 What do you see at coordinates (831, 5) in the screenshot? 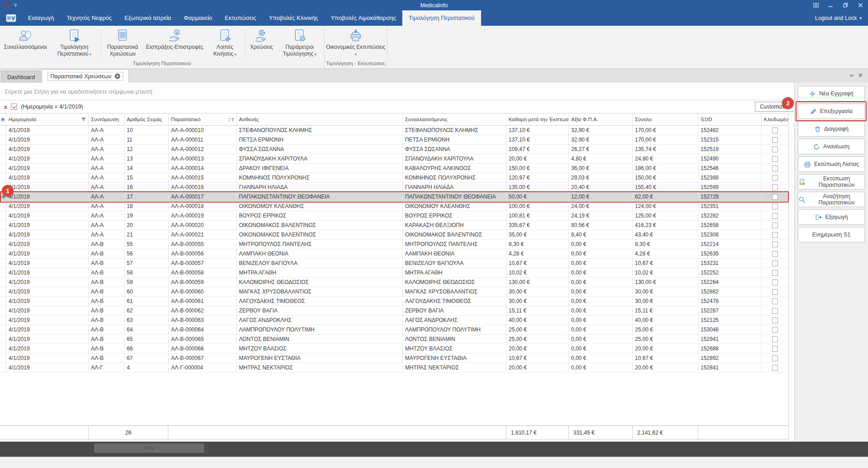
I see `minimize-button` at bounding box center [831, 5].